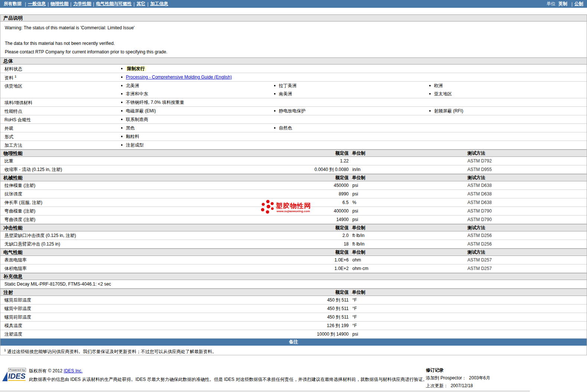 The height and width of the screenshot is (392, 587). What do you see at coordinates (293, 228) in the screenshot?
I see `section-header-impact: 冲击性能 额定值 单位制 测试方法` at bounding box center [293, 228].